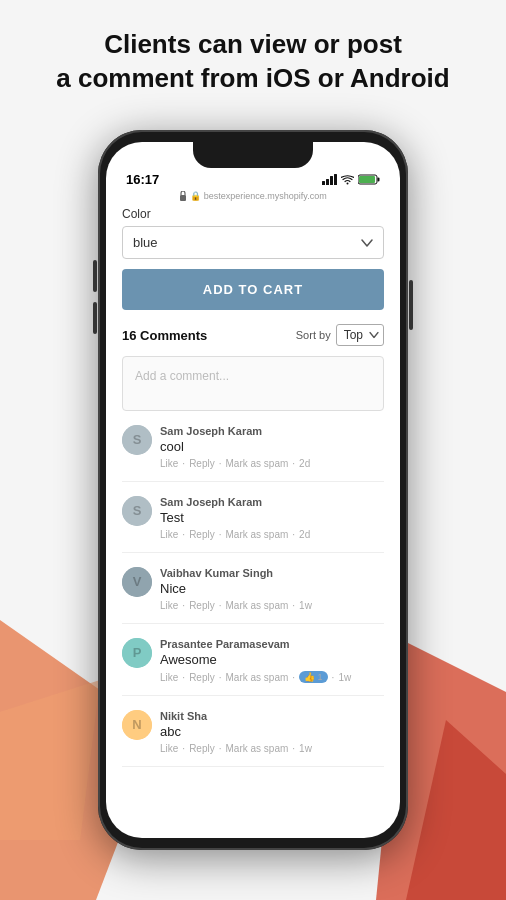 This screenshot has width=506, height=900. Describe the element at coordinates (253, 214) in the screenshot. I see `color-label: Color` at that location.